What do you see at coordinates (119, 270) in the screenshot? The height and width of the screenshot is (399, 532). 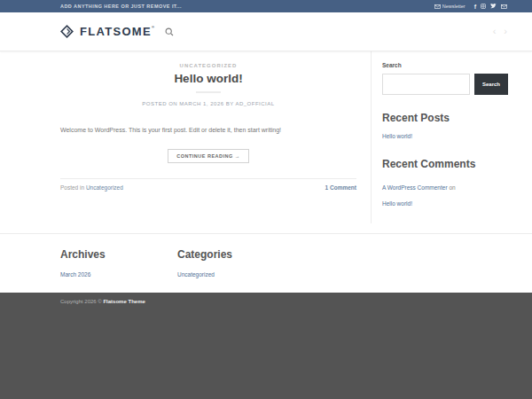 I see `archives-widget: Archives March 2026` at bounding box center [119, 270].